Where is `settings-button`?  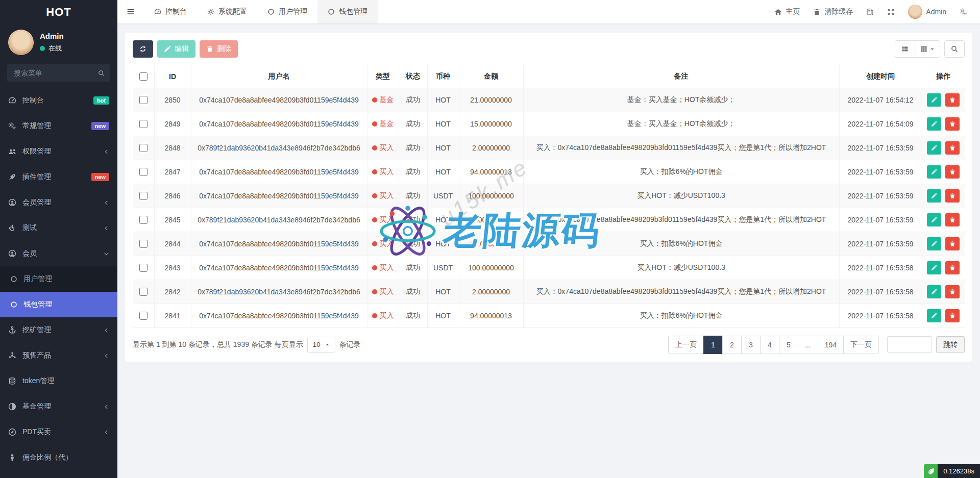
settings-button is located at coordinates (964, 12).